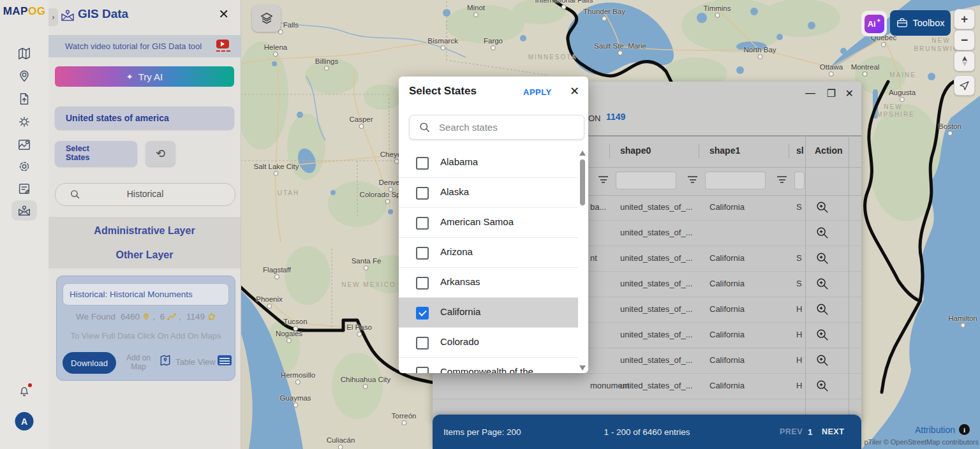 This screenshot has width=980, height=449. I want to click on panel-close-icon: ✕, so click(223, 14).